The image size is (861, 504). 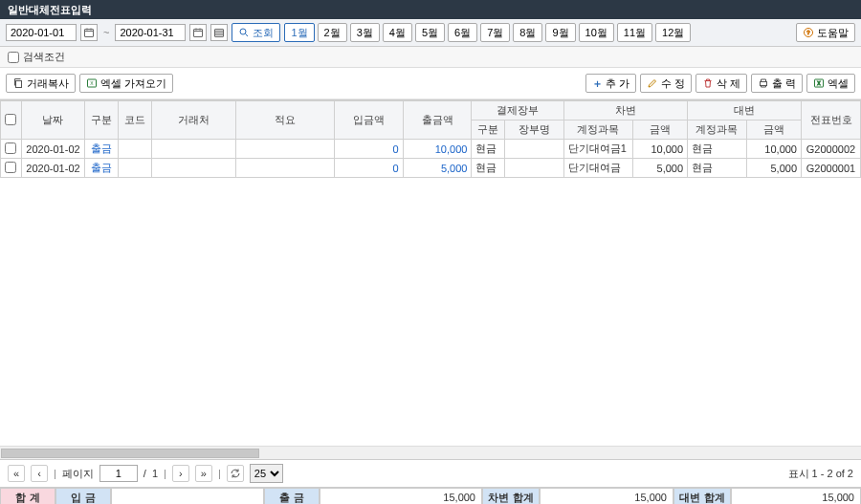 What do you see at coordinates (119, 473) in the screenshot?
I see `page-input` at bounding box center [119, 473].